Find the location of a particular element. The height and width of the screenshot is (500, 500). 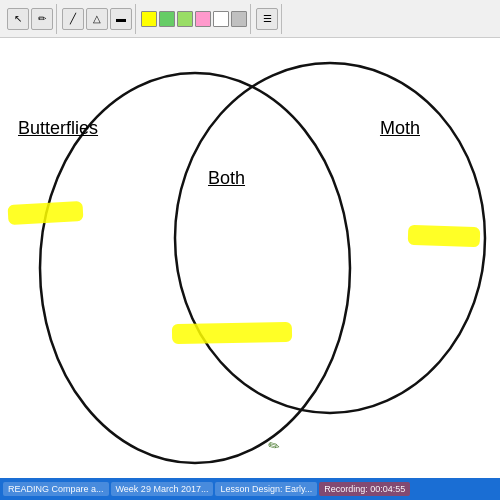

highlighter-tool: ▬ is located at coordinates (121, 19).